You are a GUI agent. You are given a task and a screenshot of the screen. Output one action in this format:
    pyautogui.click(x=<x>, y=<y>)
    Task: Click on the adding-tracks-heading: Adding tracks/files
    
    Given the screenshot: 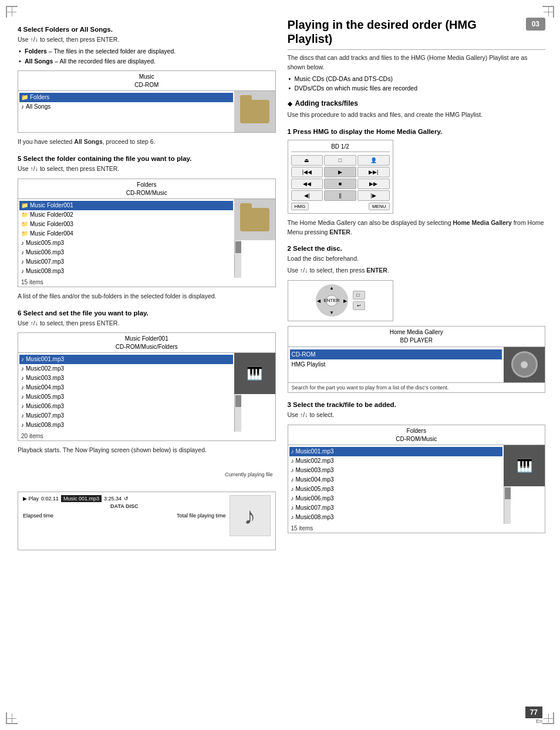 What is the action you would take?
    pyautogui.click(x=417, y=103)
    